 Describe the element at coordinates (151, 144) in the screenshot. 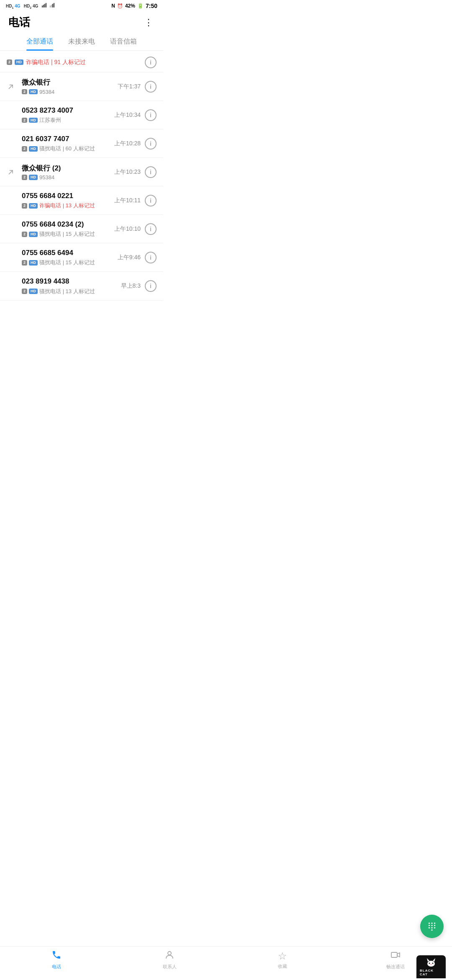

I see `info-button-021: i` at that location.